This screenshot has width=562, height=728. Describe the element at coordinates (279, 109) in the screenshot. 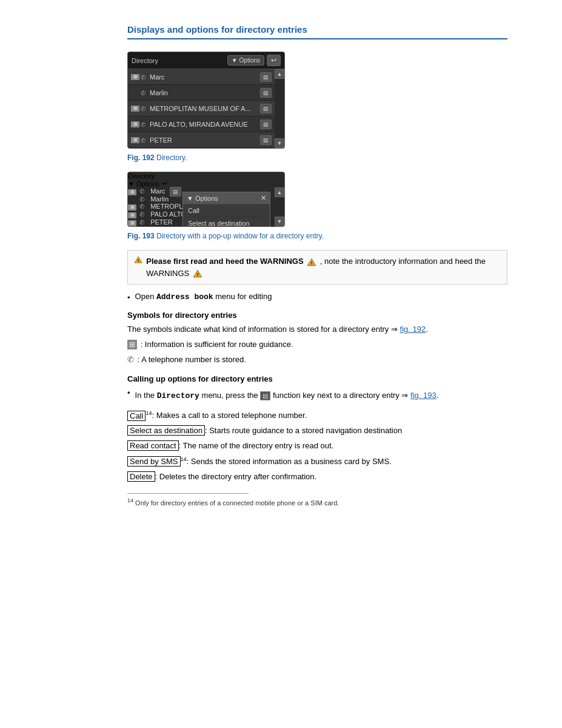

I see `dir-scrollbar-192: ▲ ▼` at that location.